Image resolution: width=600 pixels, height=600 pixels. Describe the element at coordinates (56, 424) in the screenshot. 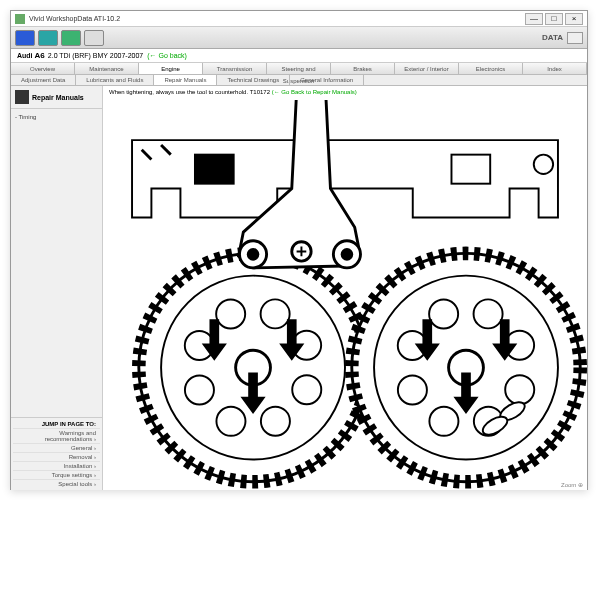

I see `jump-heading: JUMP IN PAGE TO:` at that location.